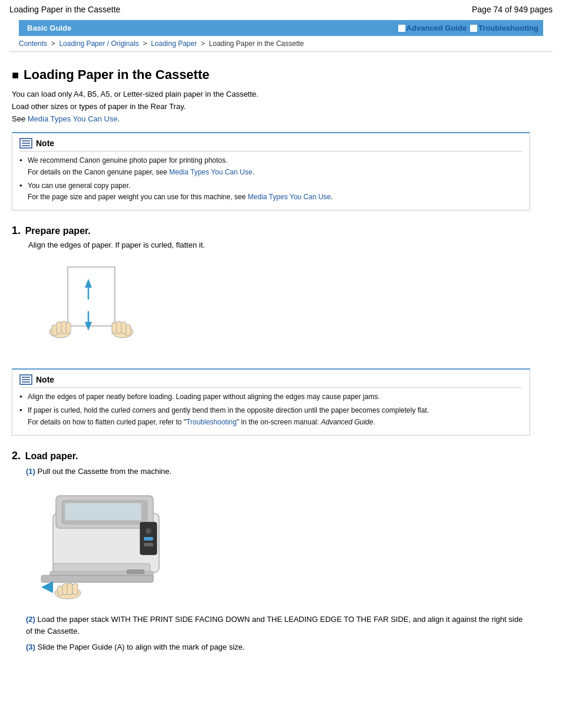  What do you see at coordinates (33, 44) in the screenshot?
I see `breadcrumb-contents: Contents` at bounding box center [33, 44].